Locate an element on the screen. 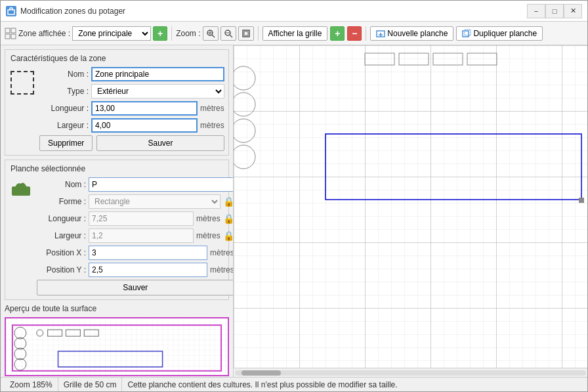 This screenshot has height=392, width=588. zone-section-title: Caractéristiques de la zone is located at coordinates (117, 58).